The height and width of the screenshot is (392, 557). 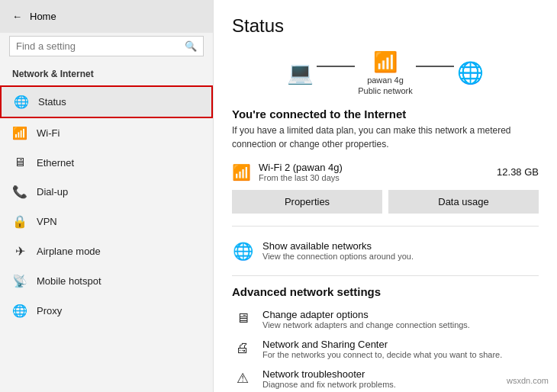 What do you see at coordinates (243, 378) in the screenshot?
I see `troubleshooter-icon: ⚠` at bounding box center [243, 378].